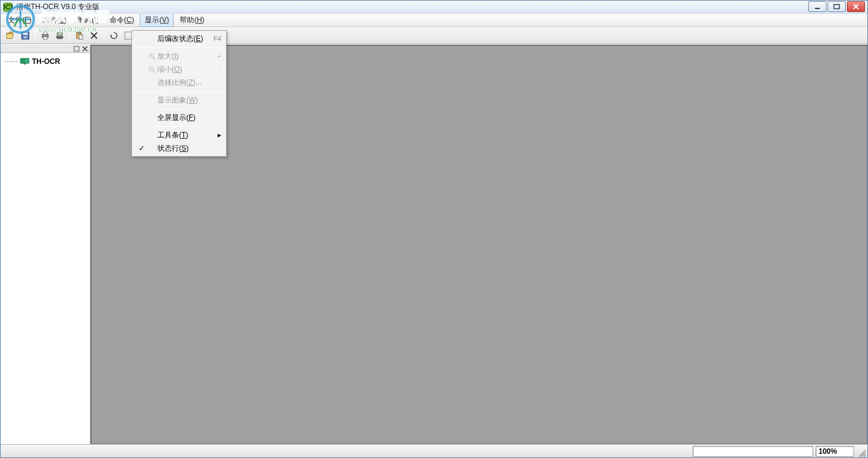 The image size is (868, 458). What do you see at coordinates (856, 7) in the screenshot?
I see `close-button` at bounding box center [856, 7].